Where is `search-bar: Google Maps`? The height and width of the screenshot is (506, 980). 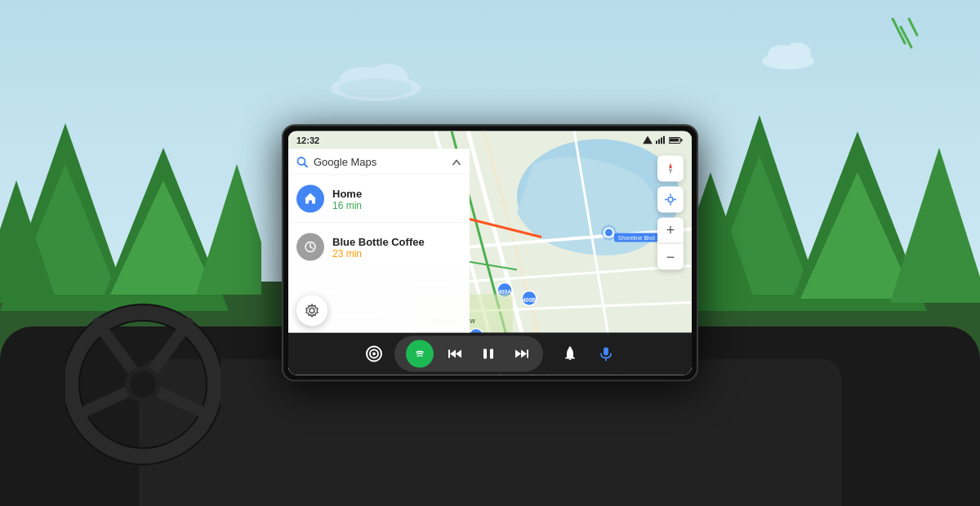 search-bar: Google Maps is located at coordinates (379, 162).